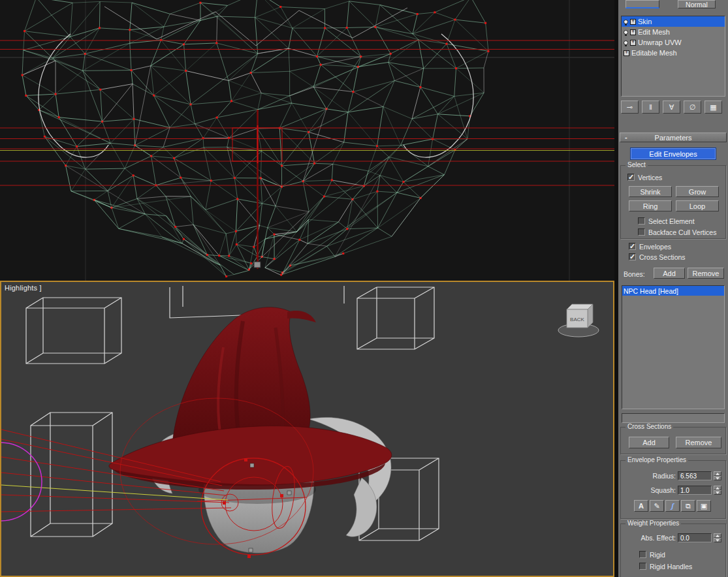 This screenshot has height=577, width=728. Describe the element at coordinates (641, 506) in the screenshot. I see `absolute-a-button: A` at that location.